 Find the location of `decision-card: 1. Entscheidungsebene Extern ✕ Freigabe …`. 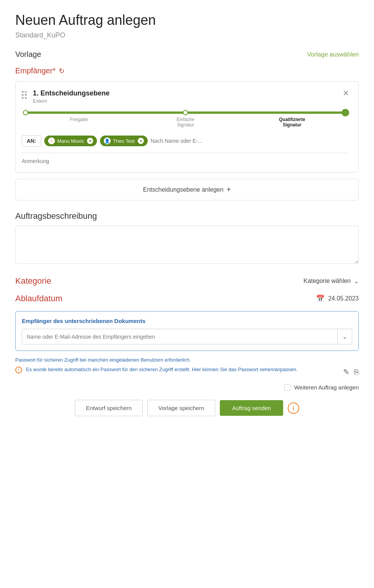

decision-card: 1. Entscheidungsebene Extern ✕ Freigabe … is located at coordinates (187, 127).